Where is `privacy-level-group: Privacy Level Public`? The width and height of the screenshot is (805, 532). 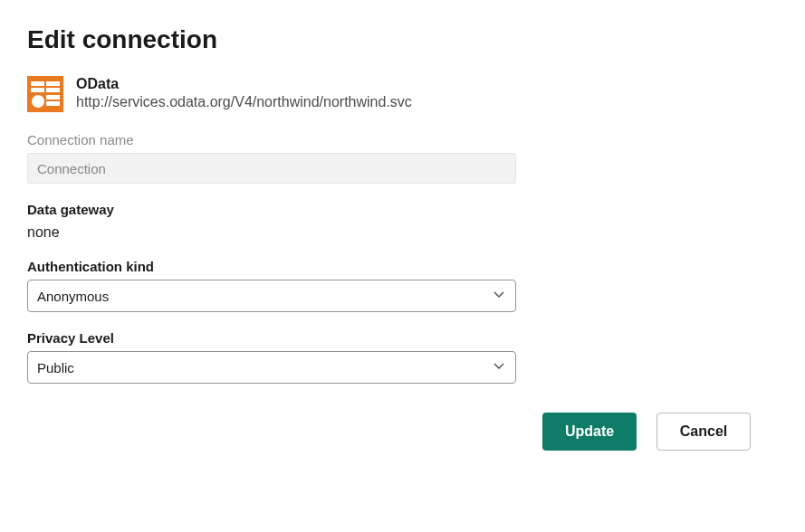 privacy-level-group: Privacy Level Public is located at coordinates (272, 356).